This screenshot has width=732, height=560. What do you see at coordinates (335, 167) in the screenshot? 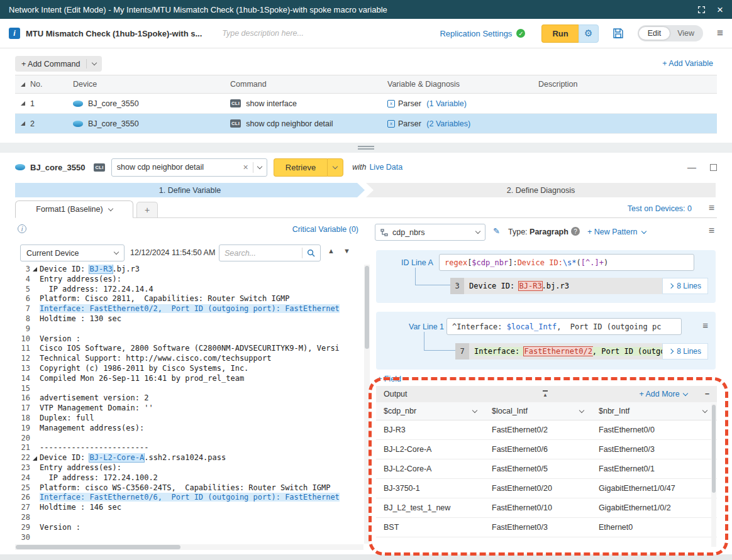
I see `retrieve-chevron-icon` at bounding box center [335, 167].